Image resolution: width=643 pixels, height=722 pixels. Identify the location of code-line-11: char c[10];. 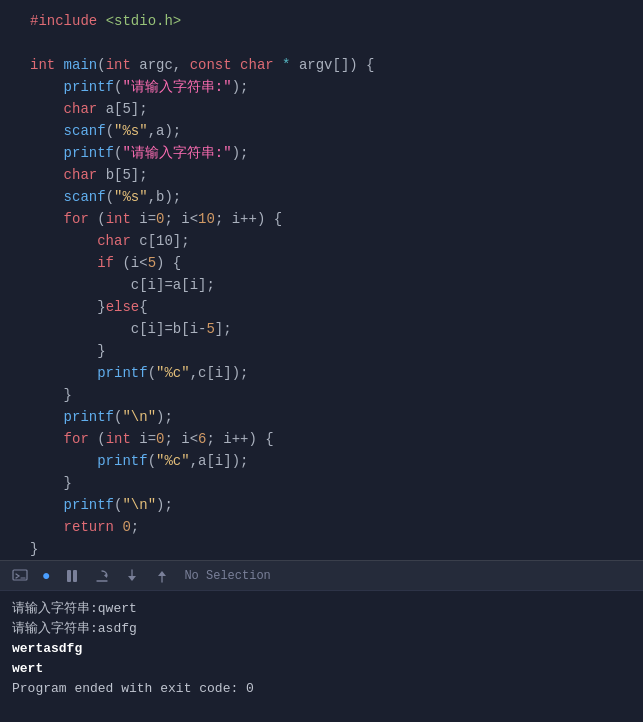
(322, 241).